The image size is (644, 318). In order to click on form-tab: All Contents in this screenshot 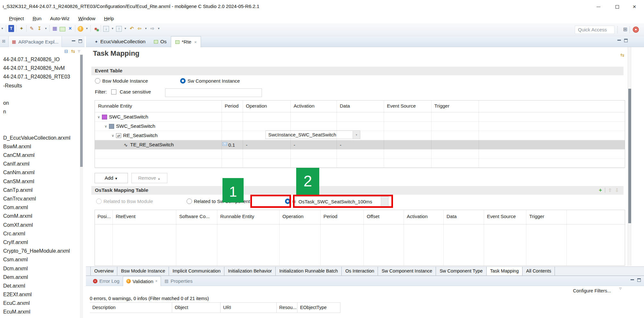, I will do `click(539, 271)`.